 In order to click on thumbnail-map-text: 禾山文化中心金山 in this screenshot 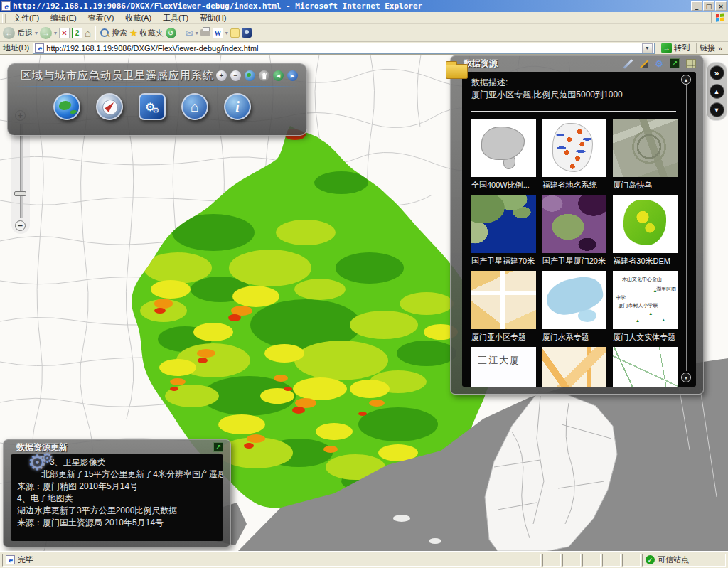, I will do `click(642, 279)`.